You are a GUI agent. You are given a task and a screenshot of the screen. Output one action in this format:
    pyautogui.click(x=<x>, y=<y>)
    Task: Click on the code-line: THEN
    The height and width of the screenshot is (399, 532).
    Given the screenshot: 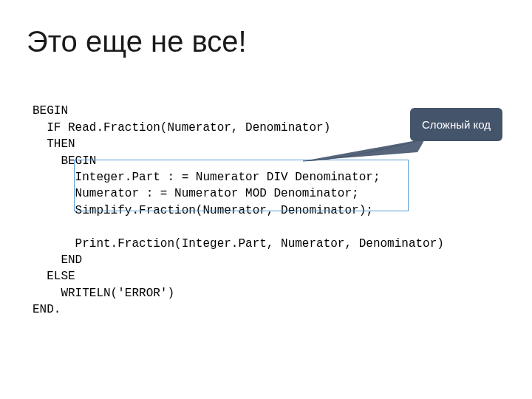 What is the action you would take?
    pyautogui.click(x=54, y=144)
    